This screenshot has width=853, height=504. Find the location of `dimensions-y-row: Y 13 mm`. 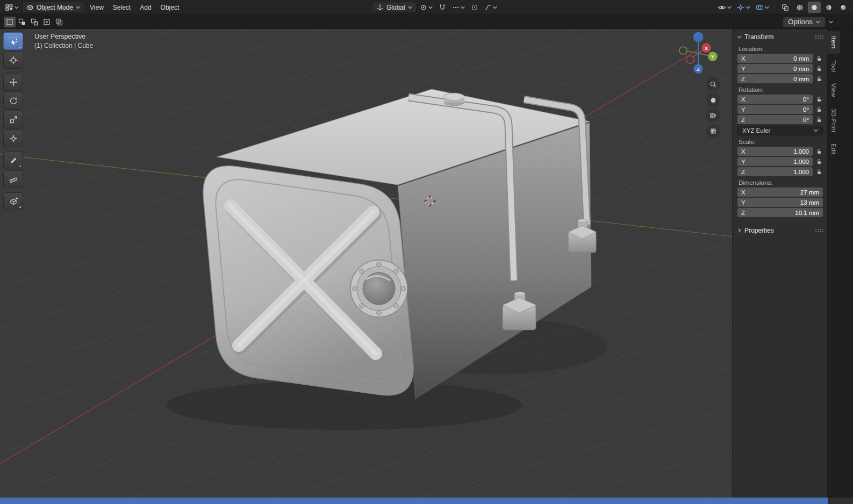

dimensions-y-row: Y 13 mm is located at coordinates (780, 202).